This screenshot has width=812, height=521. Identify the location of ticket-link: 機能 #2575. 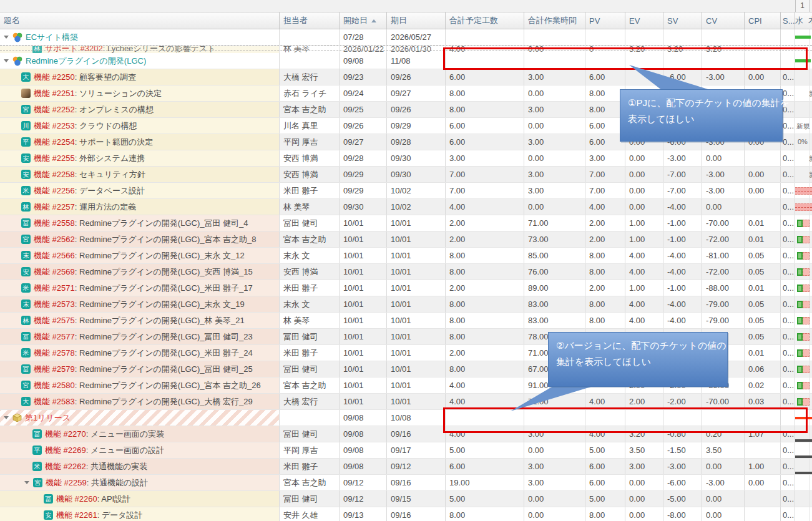
(54, 321).